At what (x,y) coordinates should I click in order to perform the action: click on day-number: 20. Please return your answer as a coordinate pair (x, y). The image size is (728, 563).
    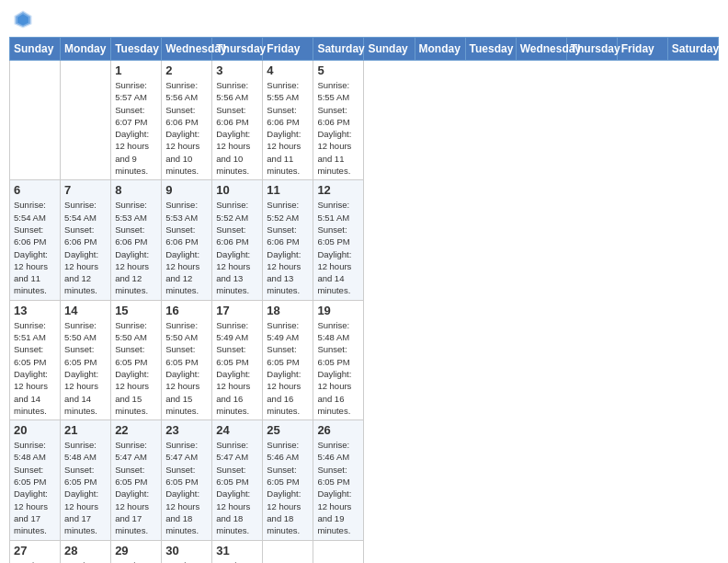
    Looking at the image, I should click on (35, 431).